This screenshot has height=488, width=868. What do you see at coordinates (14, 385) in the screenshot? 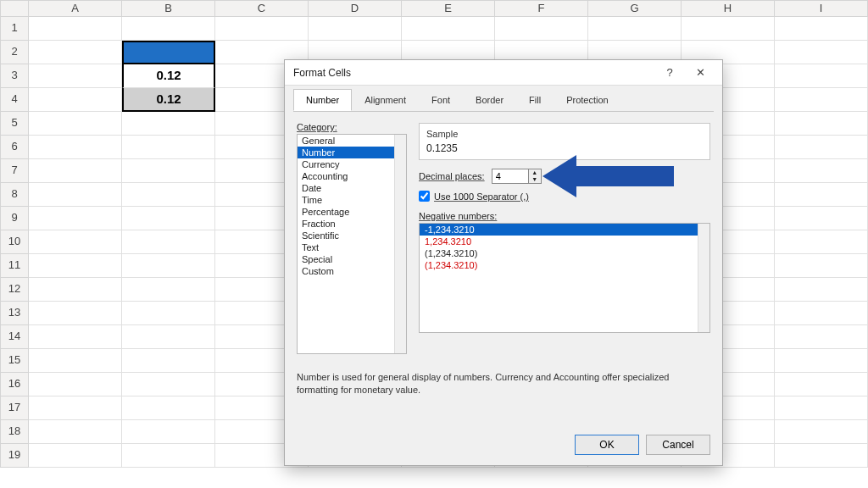
I see `row-header: 16` at bounding box center [14, 385].